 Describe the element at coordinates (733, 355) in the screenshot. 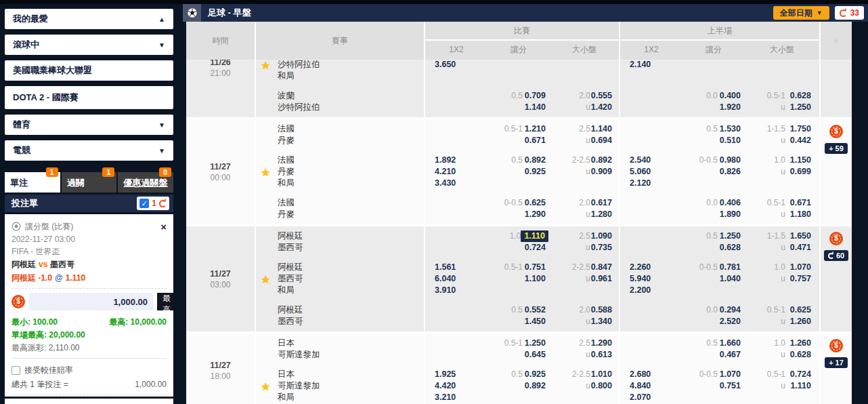

I see `odds-value: 0.467` at that location.